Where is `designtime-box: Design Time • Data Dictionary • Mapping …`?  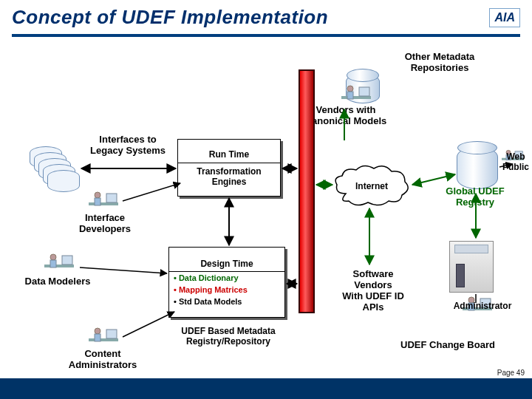 designtime-box: Design Time • Data Dictionary • Mapping … is located at coordinates (227, 282).